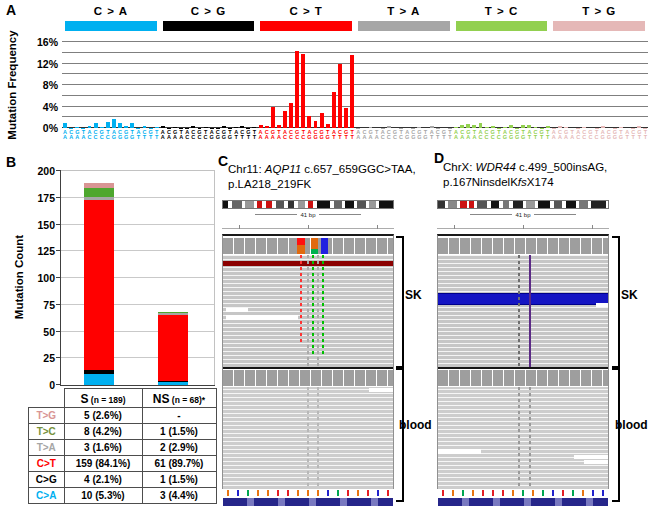 The image size is (650, 510). Describe the element at coordinates (123, 416) in the screenshot. I see `table-row: T>G5 (2.6%)-` at that location.